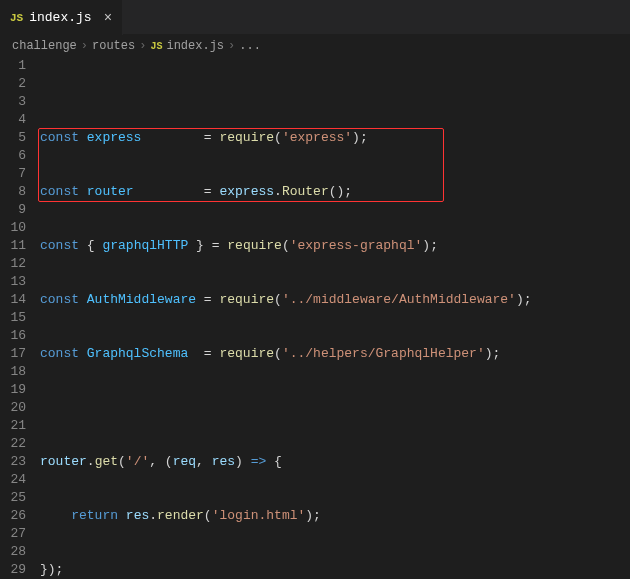  What do you see at coordinates (44, 46) in the screenshot?
I see `breadcrumb-seg: challenge` at bounding box center [44, 46].